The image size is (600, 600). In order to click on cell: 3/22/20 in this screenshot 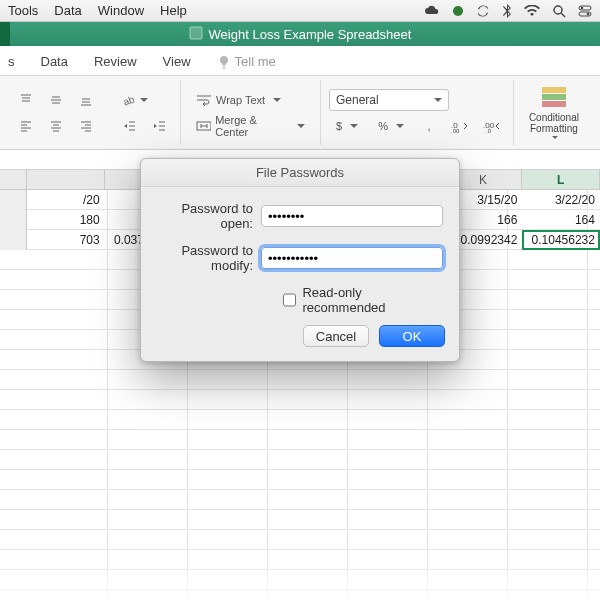, I will do `click(561, 200)`.